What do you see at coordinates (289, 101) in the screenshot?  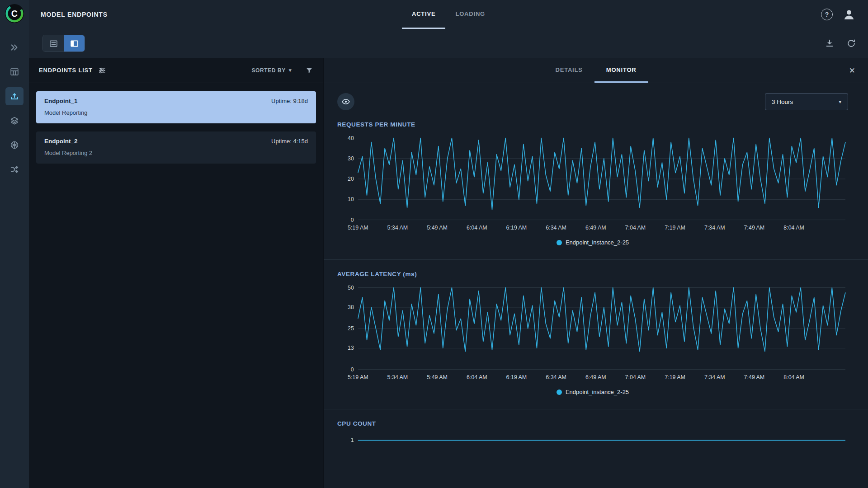 I see `endpoint-uptime: Uptime: 9:18d` at bounding box center [289, 101].